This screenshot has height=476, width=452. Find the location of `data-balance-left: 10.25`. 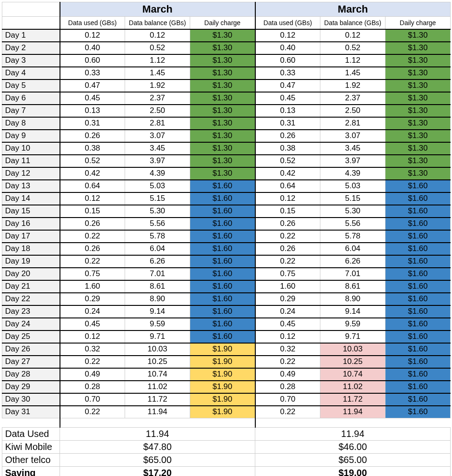

data-balance-left: 10.25 is located at coordinates (158, 362).